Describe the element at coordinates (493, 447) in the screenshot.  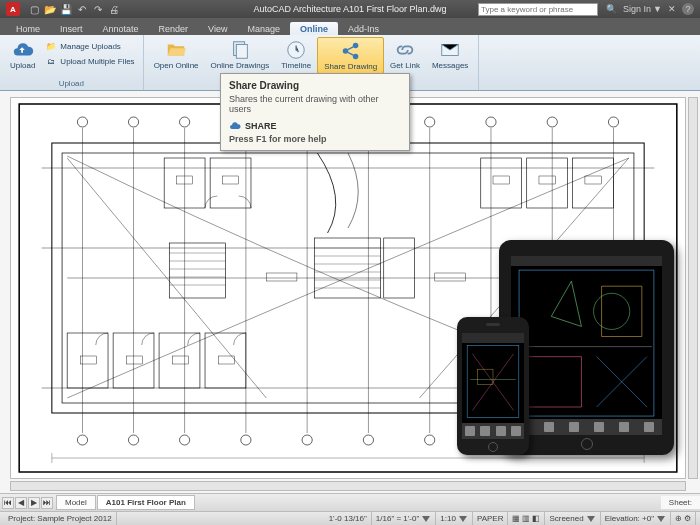
I see `phone-home-button` at that location.